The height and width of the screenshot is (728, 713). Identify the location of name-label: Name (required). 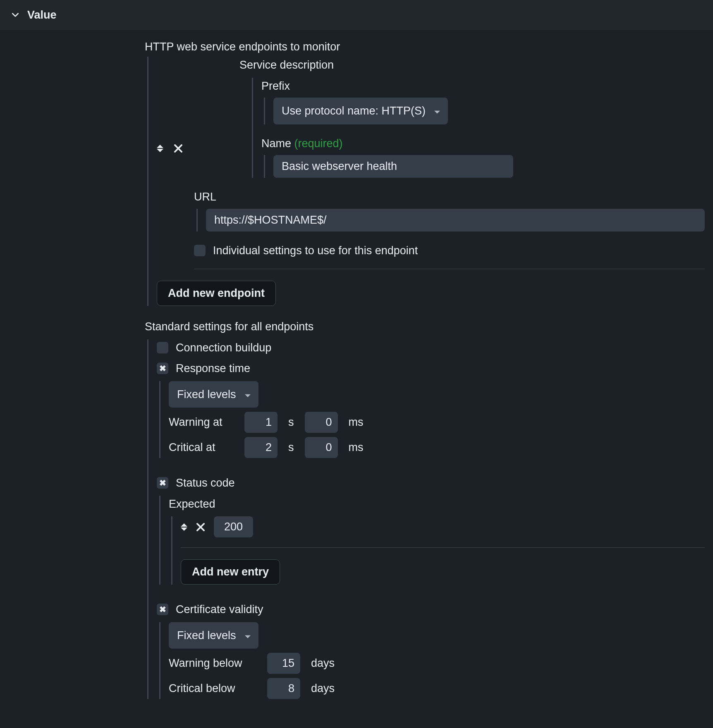
(483, 144).